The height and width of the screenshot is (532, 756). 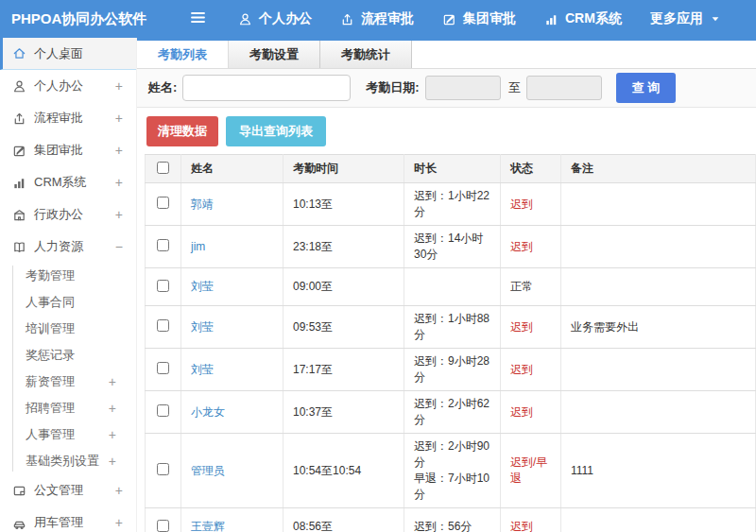 What do you see at coordinates (68, 182) in the screenshot?
I see `sidebar-item-crm-system: CRM系统+` at bounding box center [68, 182].